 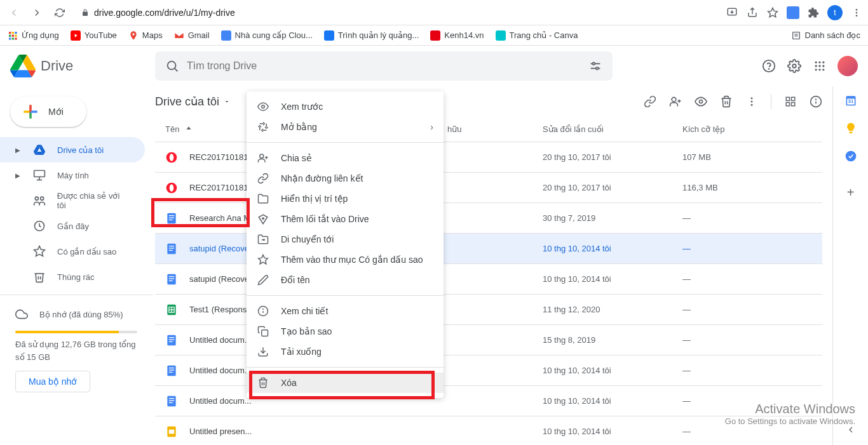 I want to click on bookmark-item: Maps, so click(x=146, y=36).